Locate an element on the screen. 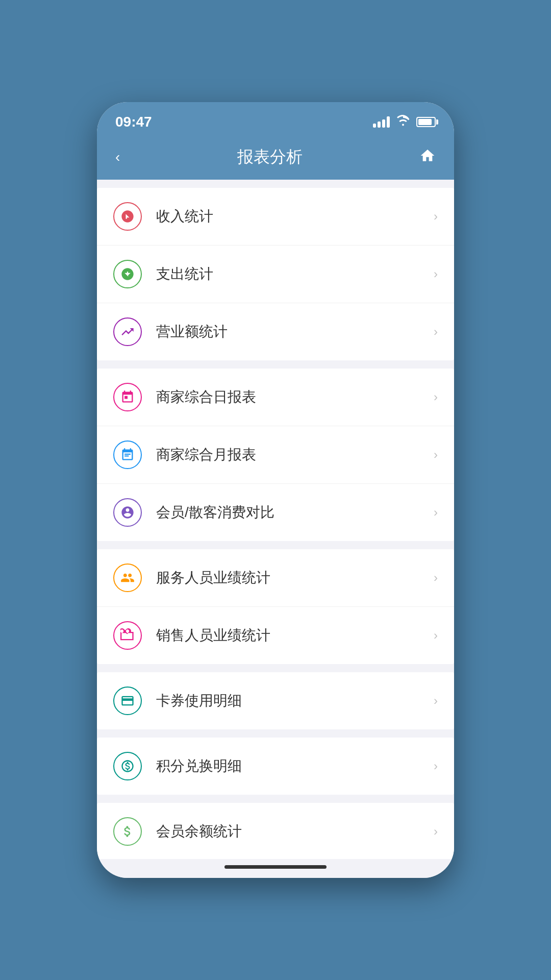 The image size is (551, 980). member-compare-item: 会员/散客消费对比 › is located at coordinates (276, 512).